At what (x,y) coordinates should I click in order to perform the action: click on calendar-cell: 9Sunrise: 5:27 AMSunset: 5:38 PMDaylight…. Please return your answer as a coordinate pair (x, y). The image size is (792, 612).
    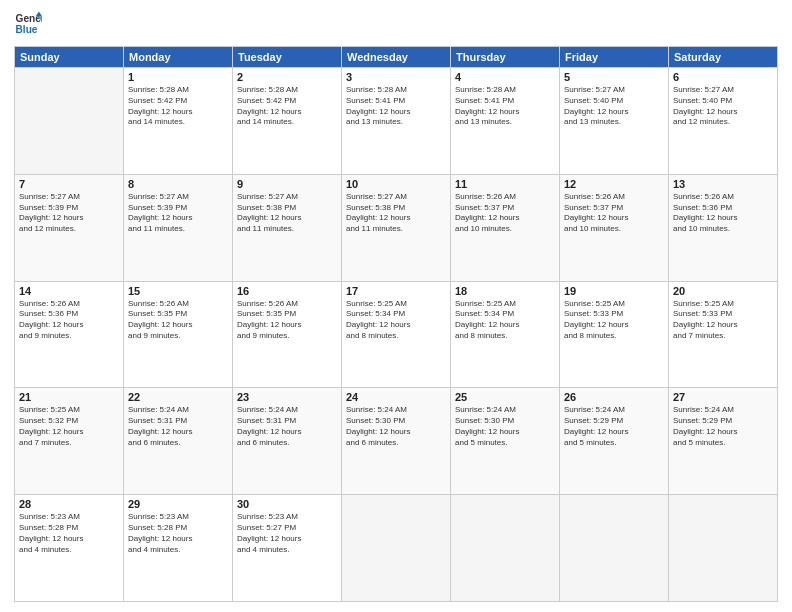
    Looking at the image, I should click on (288, 228).